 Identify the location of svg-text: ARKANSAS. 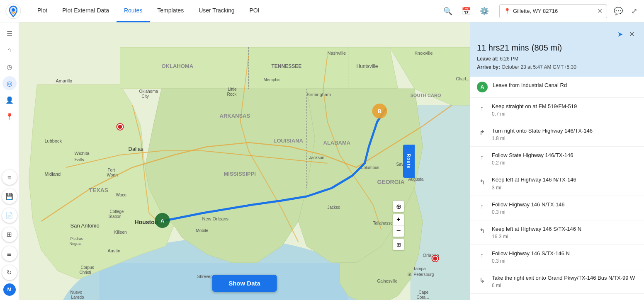
(235, 116).